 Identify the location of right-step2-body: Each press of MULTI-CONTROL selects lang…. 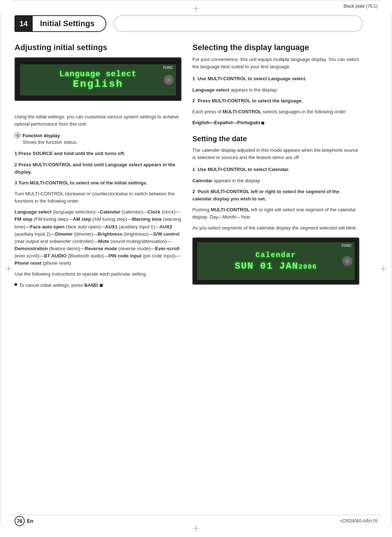
(276, 112).